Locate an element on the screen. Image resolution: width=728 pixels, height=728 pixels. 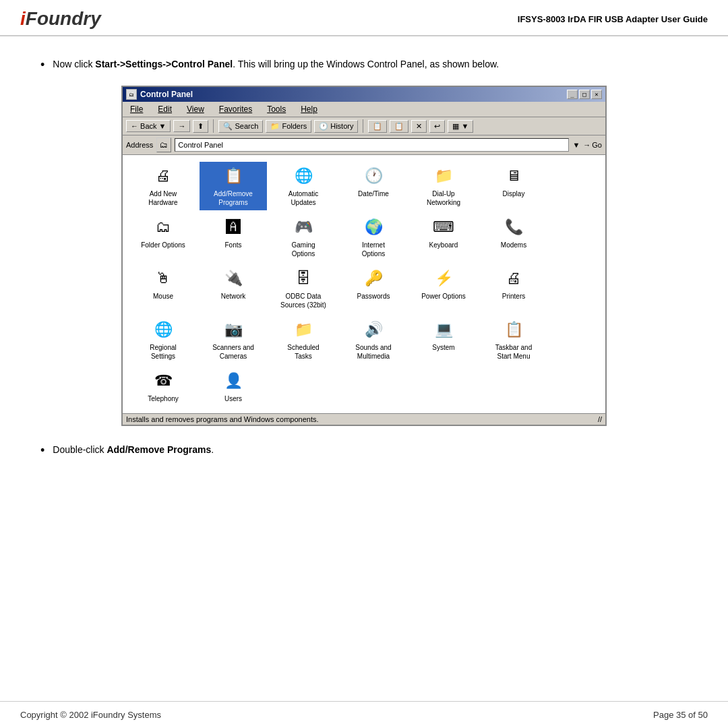
scanners-cameras-icon: 📷 is located at coordinates (233, 330).